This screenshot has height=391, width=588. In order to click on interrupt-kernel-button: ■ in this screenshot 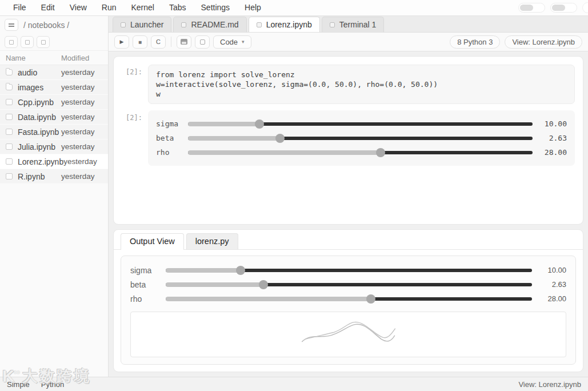, I will do `click(140, 42)`.